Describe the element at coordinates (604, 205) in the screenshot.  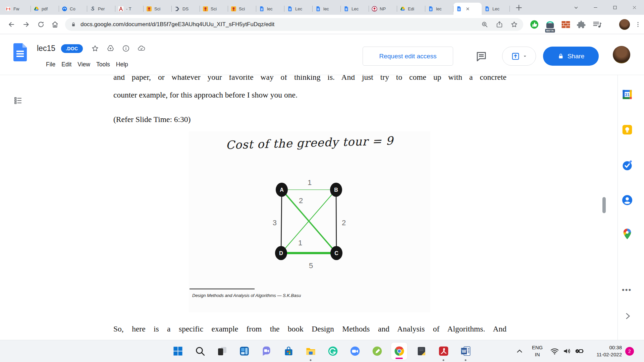
I see `scrollbar-thumb` at that location.